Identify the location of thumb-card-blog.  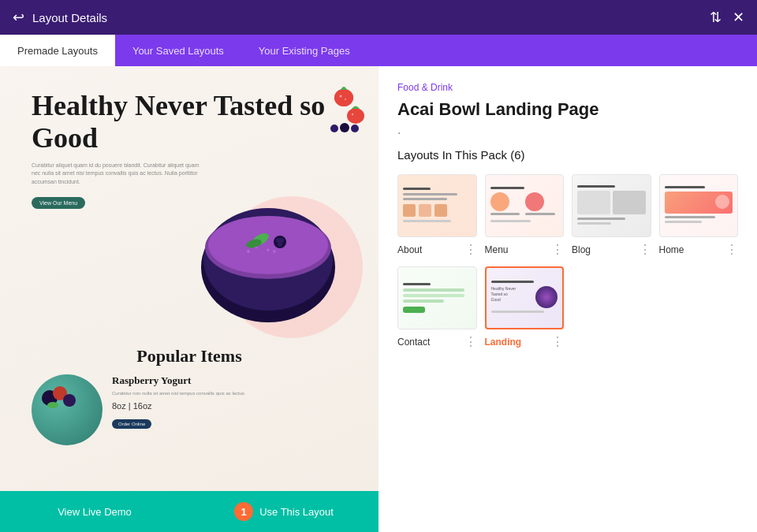
(612, 206).